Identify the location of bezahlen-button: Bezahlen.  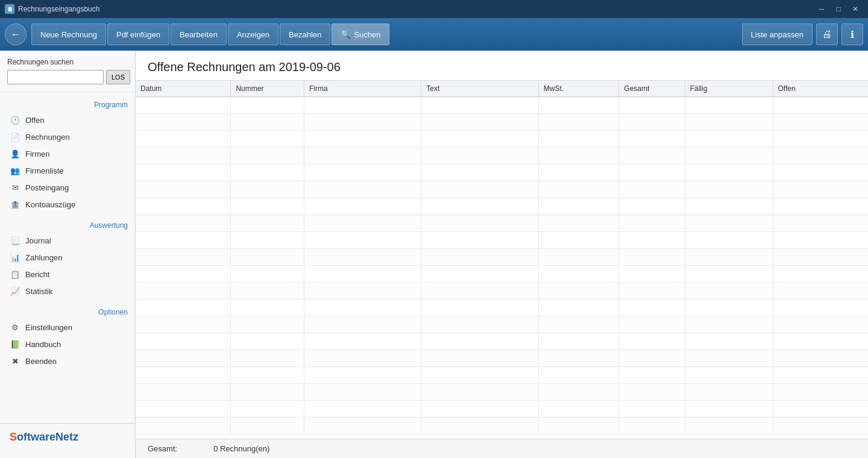
(305, 34).